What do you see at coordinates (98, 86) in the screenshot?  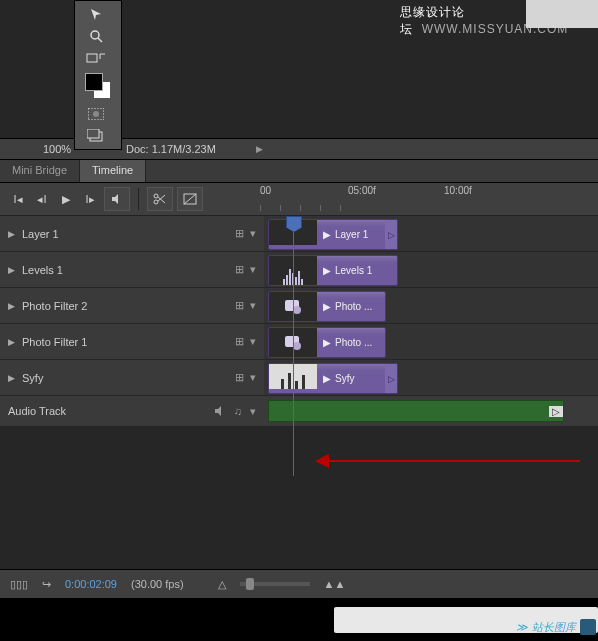 I see `color-swatch` at bounding box center [98, 86].